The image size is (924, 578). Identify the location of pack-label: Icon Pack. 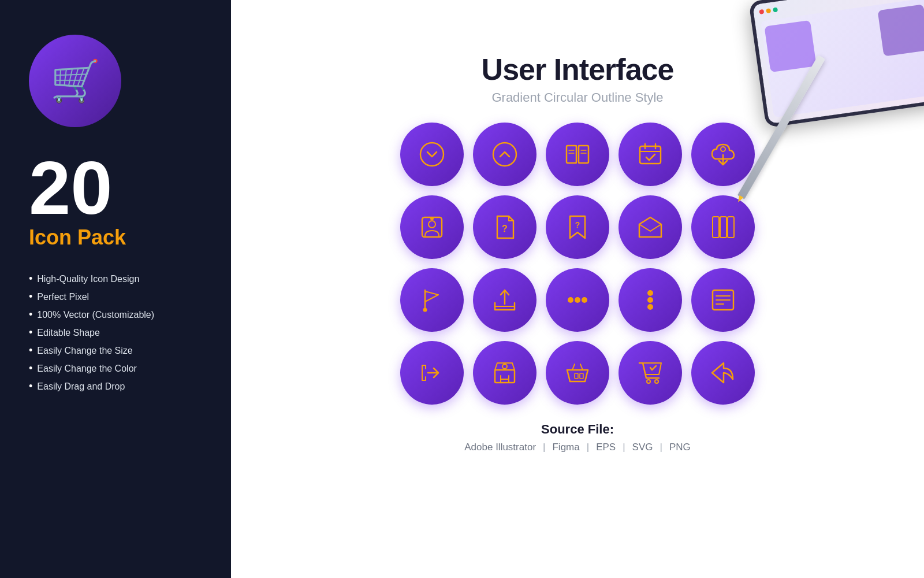
(118, 238).